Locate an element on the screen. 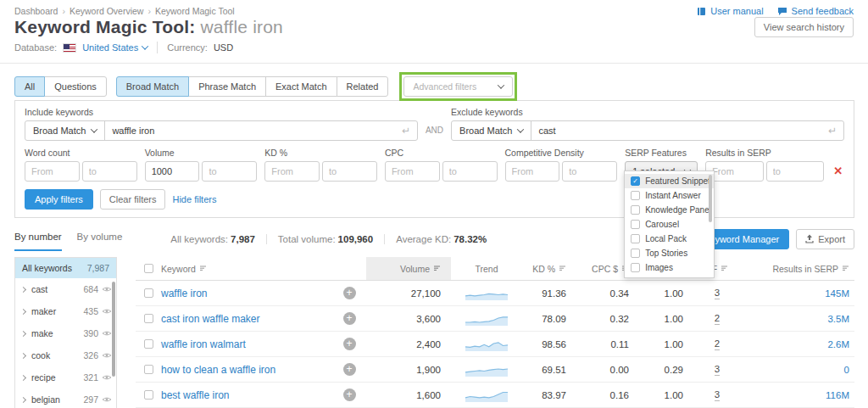 The width and height of the screenshot is (868, 408). kd-from-input is located at coordinates (292, 171).